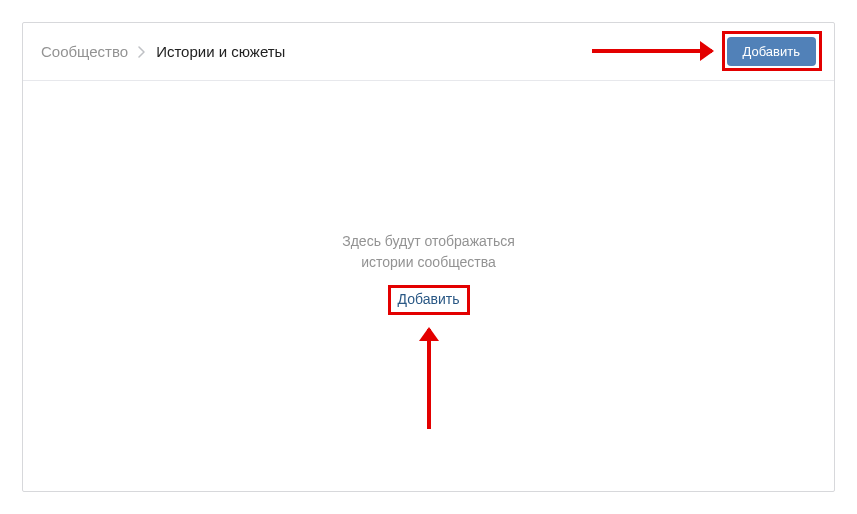 This screenshot has height=514, width=857. Describe the element at coordinates (429, 379) in the screenshot. I see `annotation-arrow` at that location.